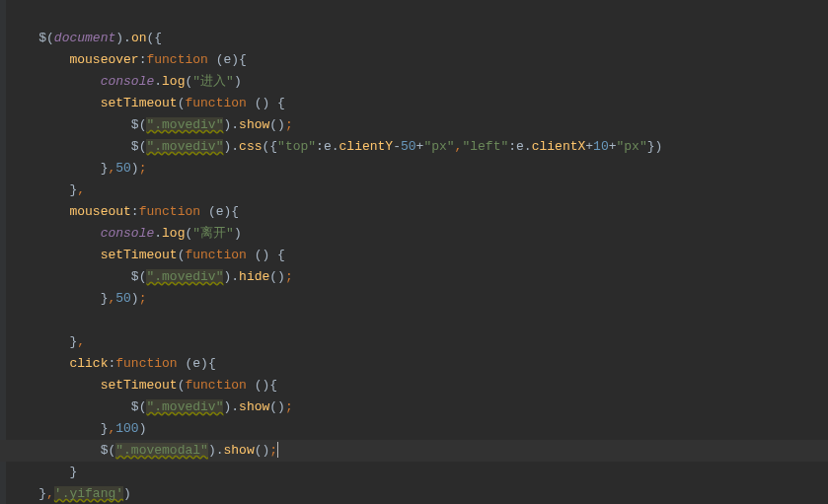 This screenshot has width=828, height=504. I want to click on code-line: console.log("进入"), so click(418, 82).